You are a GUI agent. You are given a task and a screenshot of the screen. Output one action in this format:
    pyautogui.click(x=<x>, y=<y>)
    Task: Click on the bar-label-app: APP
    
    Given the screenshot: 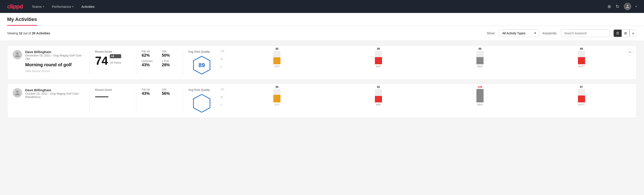 What is the action you would take?
    pyautogui.click(x=378, y=66)
    